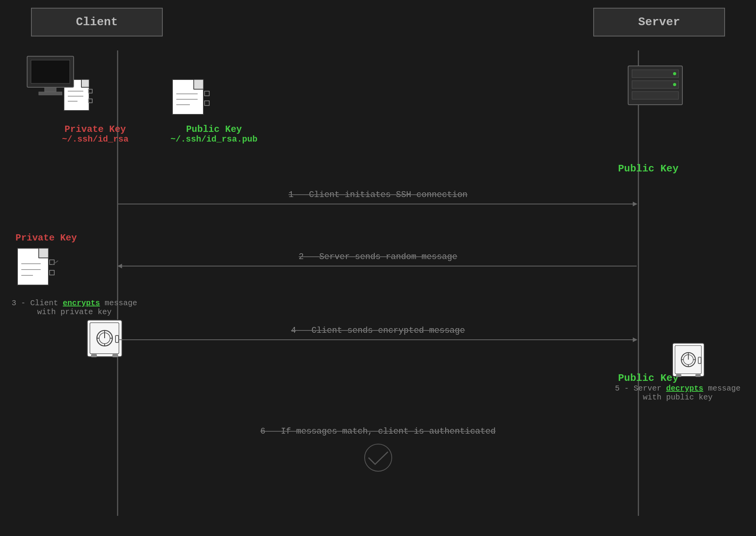 The image size is (756, 536). What do you see at coordinates (659, 22) in the screenshot?
I see `server-entity: Server` at bounding box center [659, 22].